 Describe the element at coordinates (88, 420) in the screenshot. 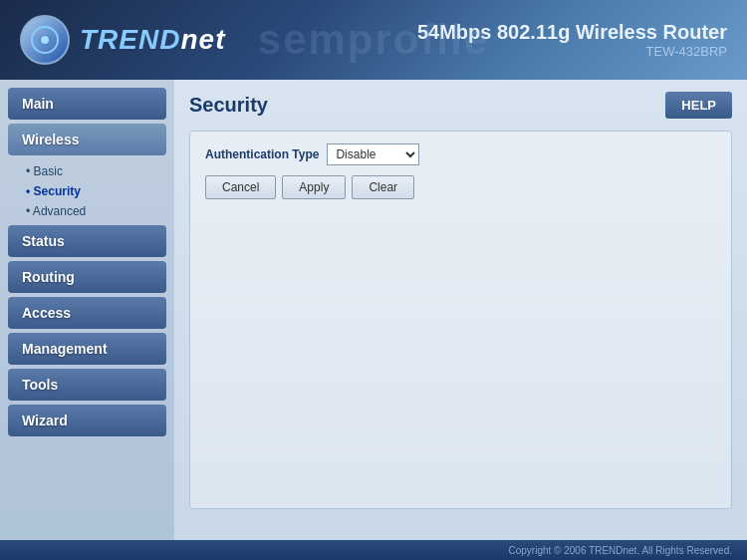

I see `sidebar-item-wizard: Wizard` at that location.